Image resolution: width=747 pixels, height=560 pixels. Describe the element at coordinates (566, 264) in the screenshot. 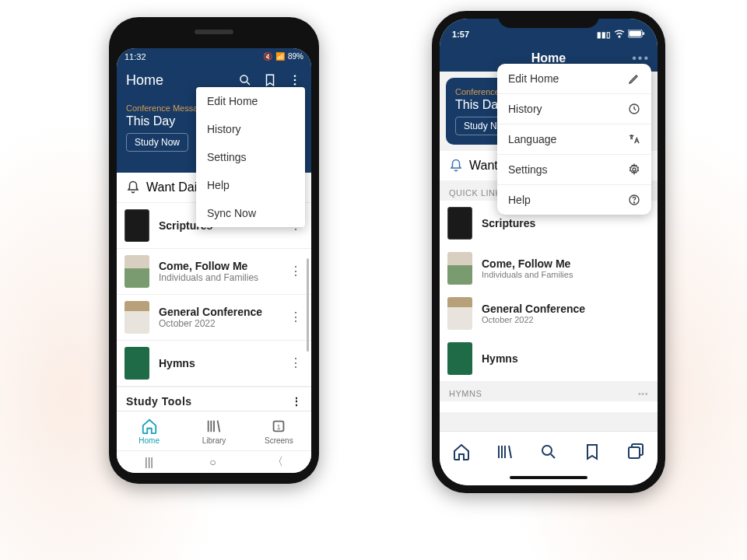

I see `link-title: Come, Follow Me` at that location.